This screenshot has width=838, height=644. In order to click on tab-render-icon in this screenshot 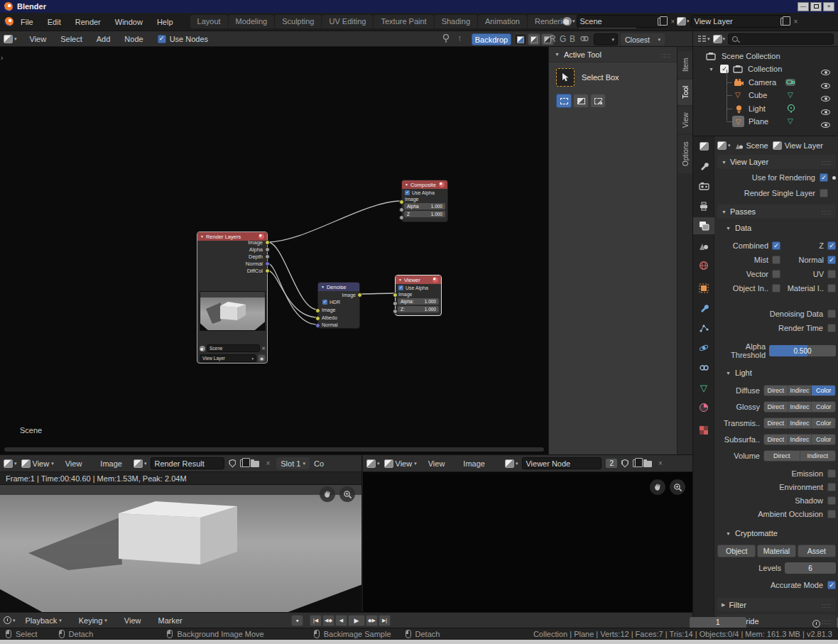, I will do `click(704, 186)`.